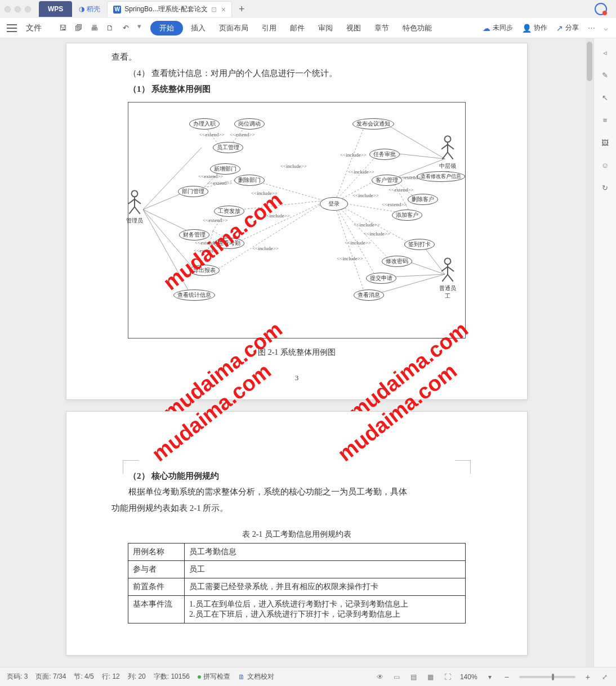 The image size is (616, 686). I want to click on status-col: 列: 20, so click(137, 677).